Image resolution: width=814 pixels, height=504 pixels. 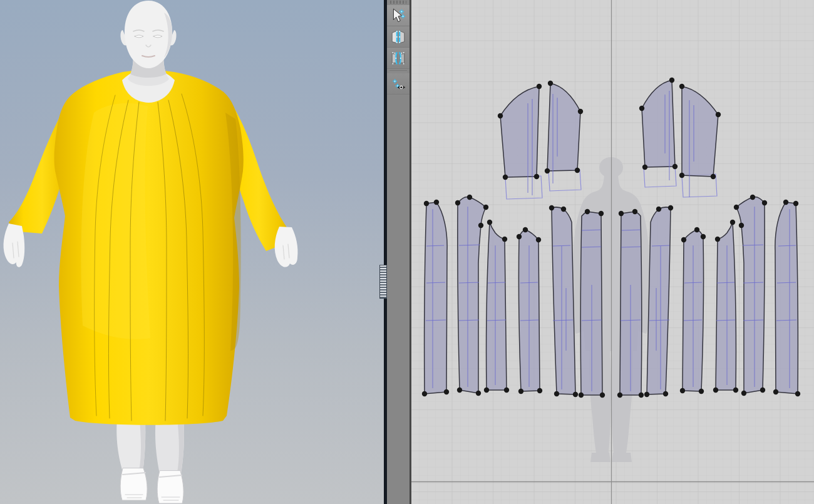 I want to click on unfold-symmetric-pattern-tool, so click(x=398, y=58).